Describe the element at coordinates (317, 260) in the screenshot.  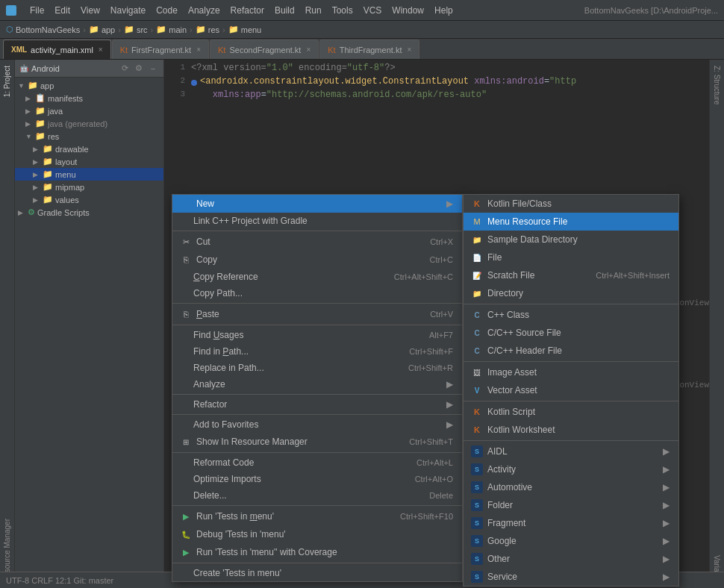
I see `ctx-item-copy: ⎘ Copy Ctrl+C` at that location.